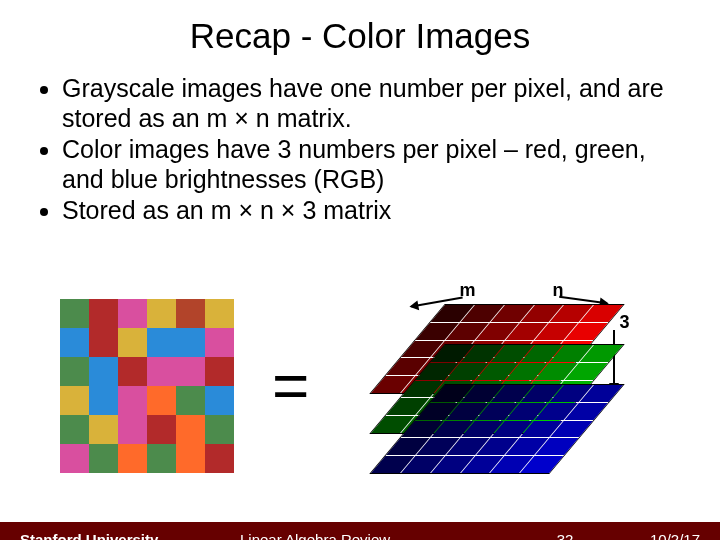 This screenshot has height=540, width=720. Describe the element at coordinates (360, 531) in the screenshot. I see `footer-bar: Stanford University Linear Algebra Revie…` at that location.